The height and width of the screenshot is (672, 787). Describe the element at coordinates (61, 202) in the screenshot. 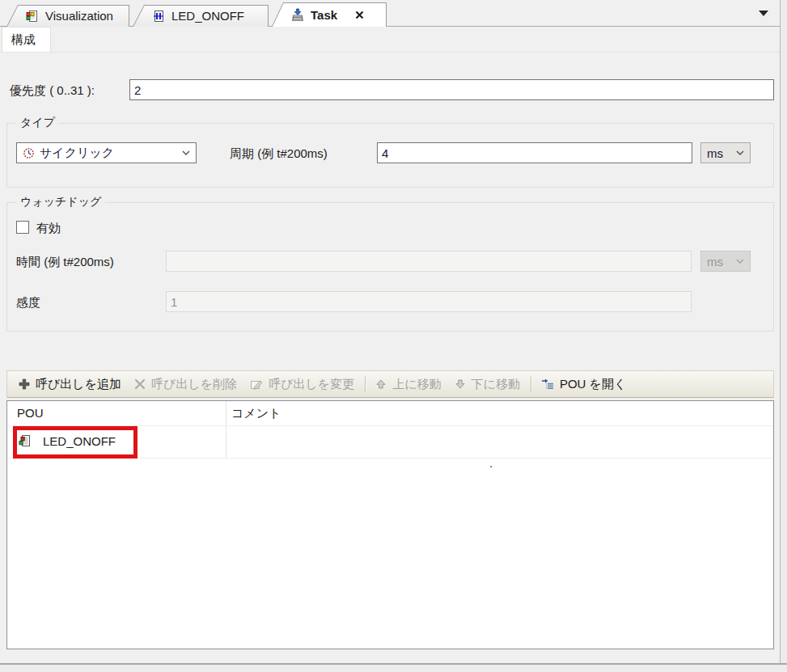

I see `watchdog-group-title: ウォッチドッグ` at that location.